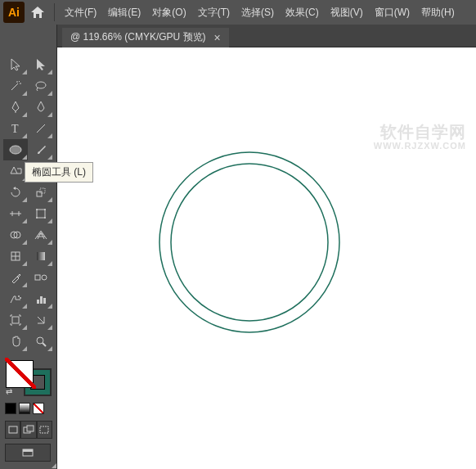  Describe the element at coordinates (9, 391) in the screenshot. I see `swap-fill-stroke-icon: ⇄` at that location.